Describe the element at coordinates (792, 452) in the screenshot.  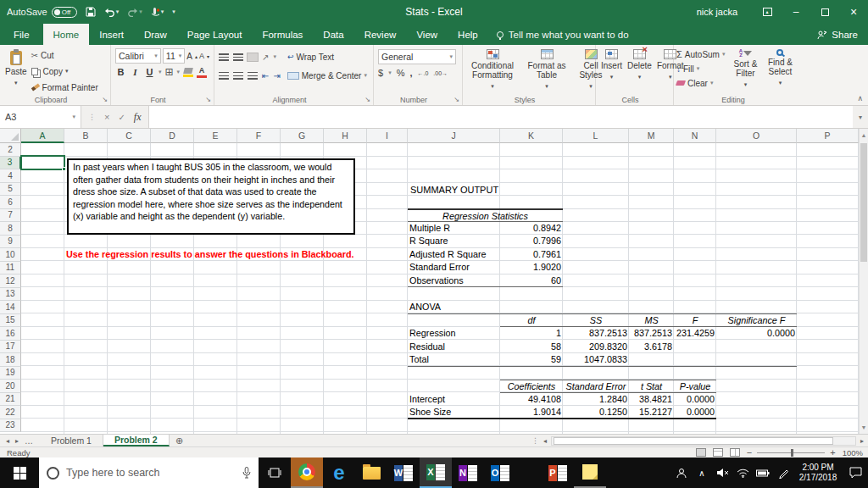
I see `zoom-slider-handle` at that location.